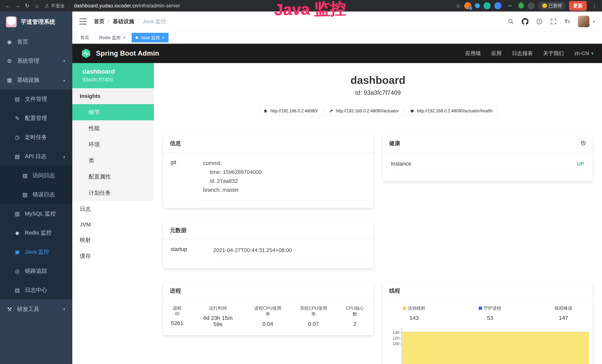 The image size is (602, 364). What do you see at coordinates (522, 53) in the screenshot?
I see `sba-nav-journal: 日志报表` at bounding box center [522, 53].